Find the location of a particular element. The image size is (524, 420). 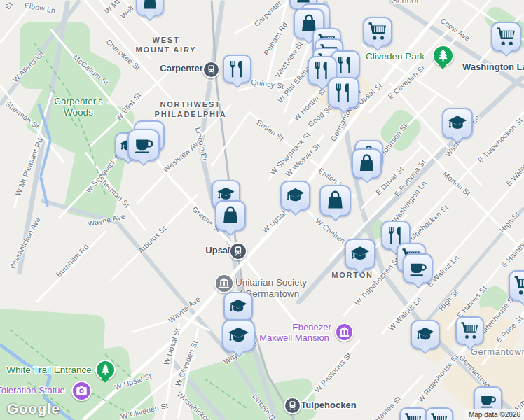

neighborhood-label: NORTHWEST is located at coordinates (191, 104).